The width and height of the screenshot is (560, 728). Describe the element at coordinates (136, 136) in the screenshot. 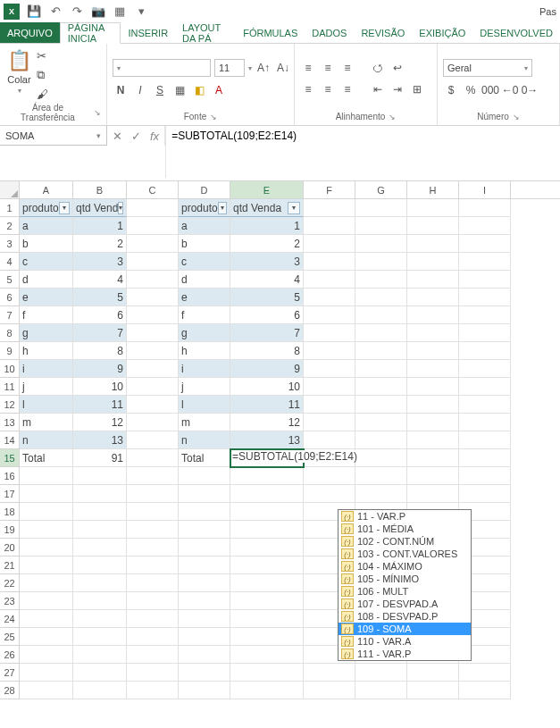

I see `enter-formula-icon: ✓` at that location.